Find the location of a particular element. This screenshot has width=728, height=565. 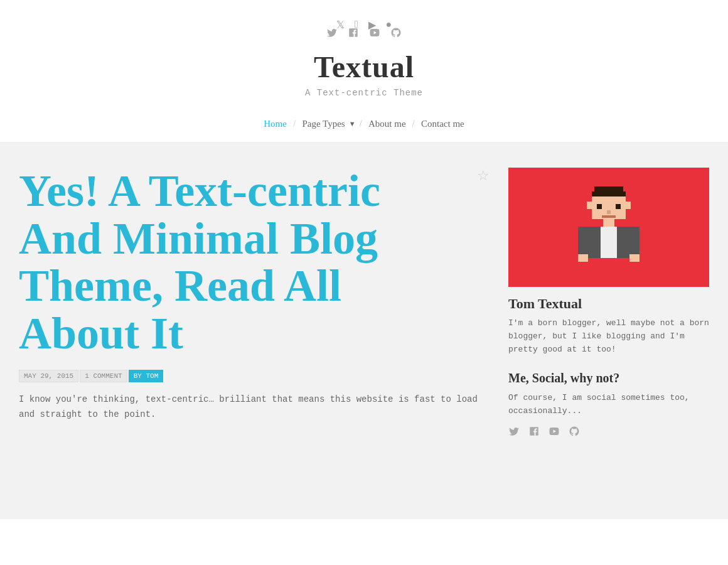

sidebar-twitter-icon is located at coordinates (514, 431).